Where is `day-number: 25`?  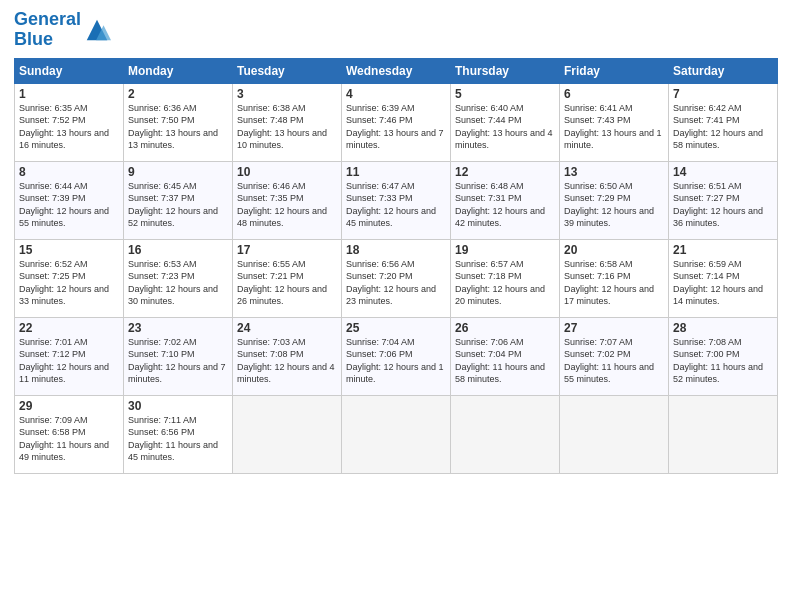 day-number: 25 is located at coordinates (396, 328).